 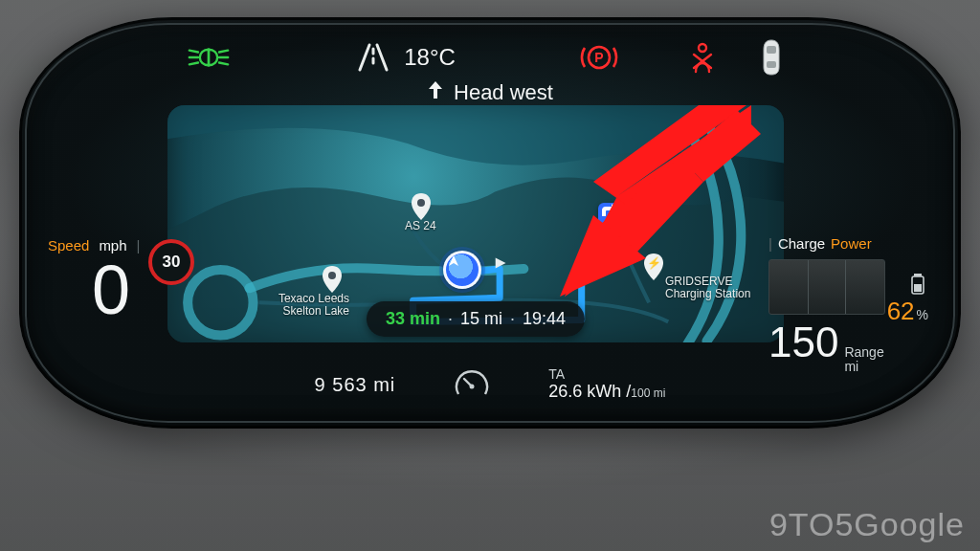 I want to click on headlights-icon, so click(x=209, y=57).